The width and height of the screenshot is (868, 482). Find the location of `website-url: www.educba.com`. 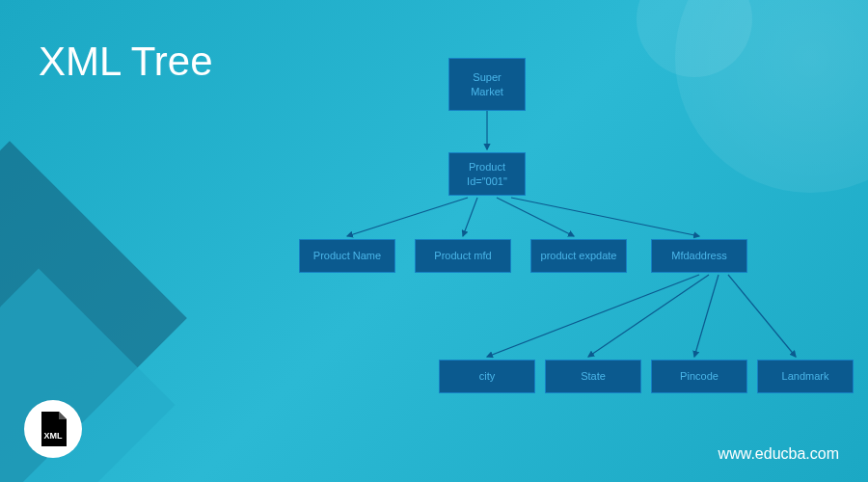

website-url: www.educba.com is located at coordinates (779, 454).